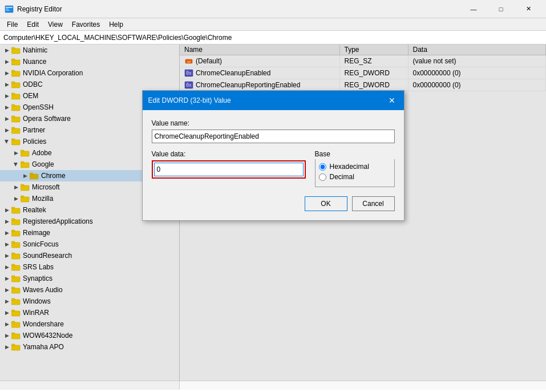 This screenshot has width=546, height=392. Describe the element at coordinates (355, 169) in the screenshot. I see `base-section: Base Hexadecimal Decimal` at that location.